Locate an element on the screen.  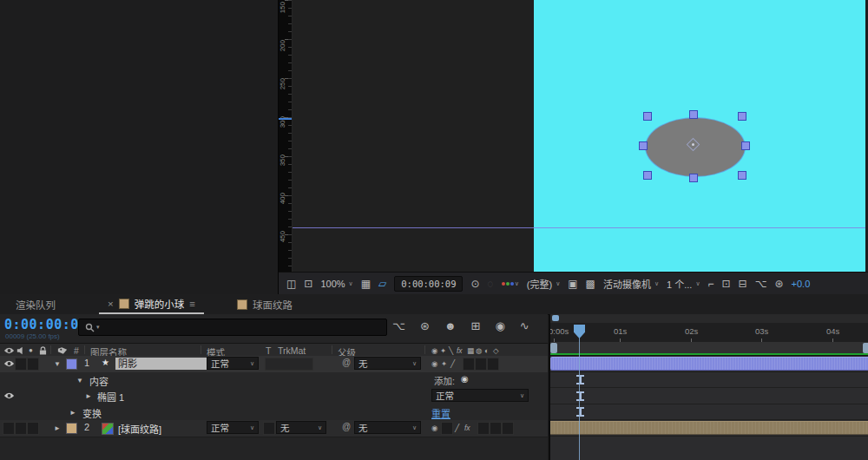
timeline-panel-icon: ⊟ is located at coordinates (743, 284).